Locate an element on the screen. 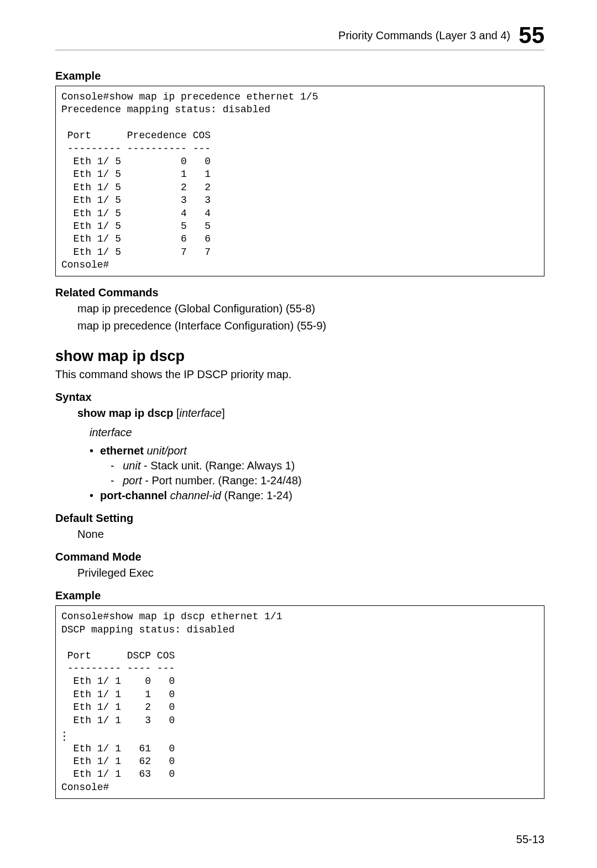 This screenshot has width=597, height=868. command-name: show map ip dscp is located at coordinates (300, 356).